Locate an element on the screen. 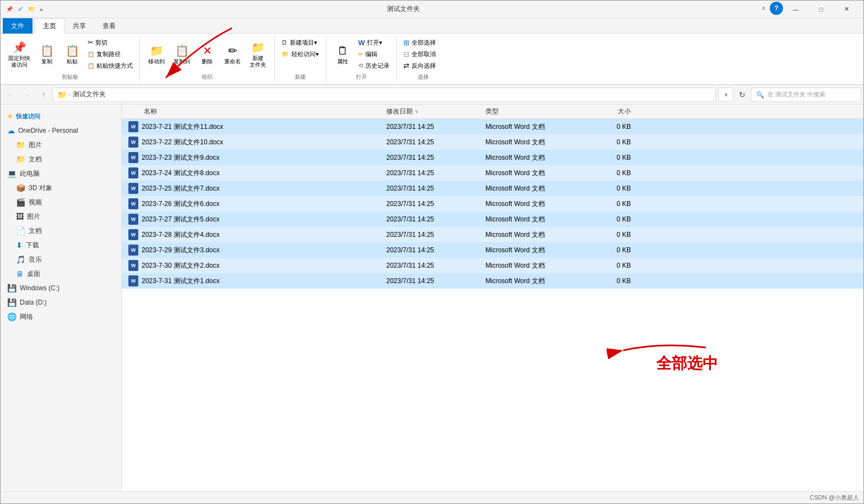  rename-button: ✏ 重命名 is located at coordinates (233, 55).